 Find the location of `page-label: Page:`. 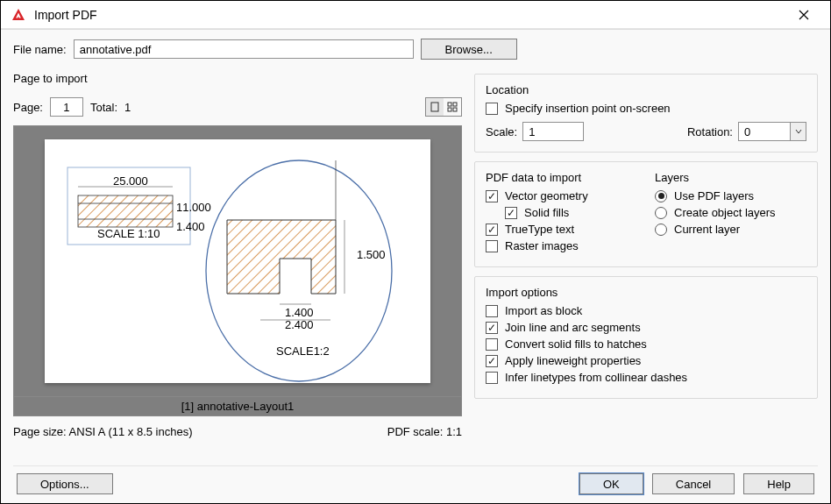

page-label: Page: is located at coordinates (28, 107).